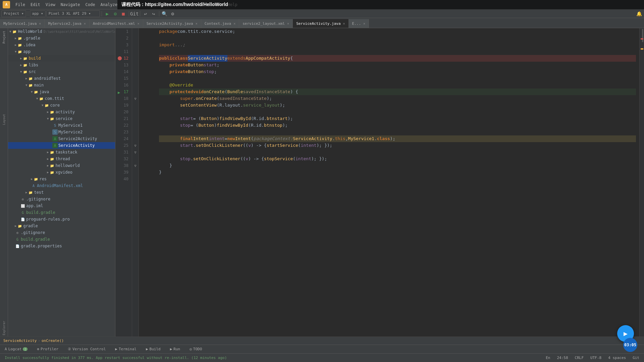  What do you see at coordinates (596, 358) in the screenshot?
I see `status-charset: UTF-8` at bounding box center [596, 358].